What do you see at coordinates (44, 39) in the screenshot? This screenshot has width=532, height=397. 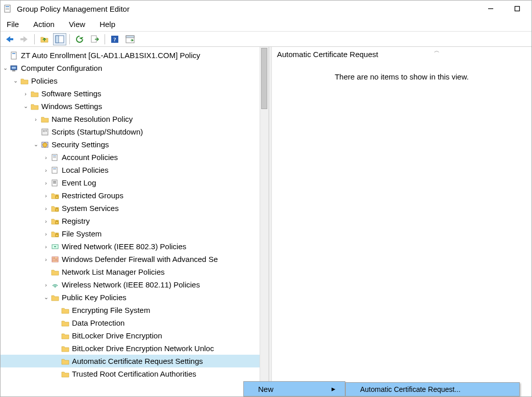 I see `up-button` at bounding box center [44, 39].